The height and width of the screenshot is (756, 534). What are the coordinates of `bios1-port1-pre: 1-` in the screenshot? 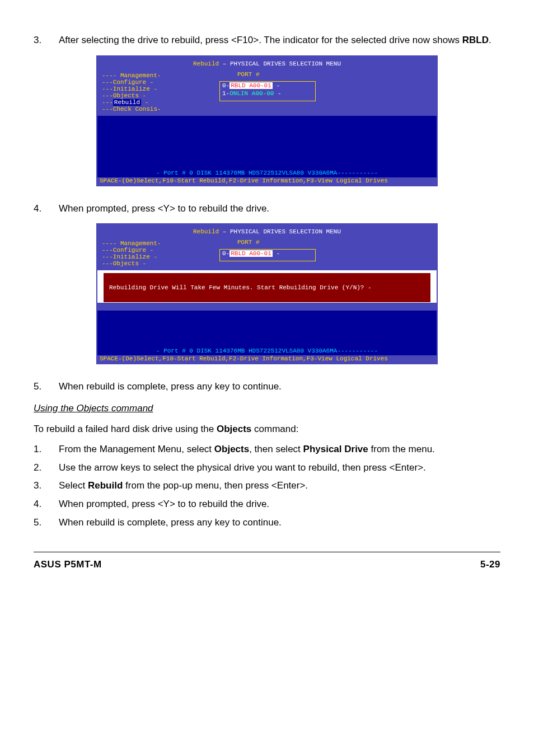 It's located at (226, 93).